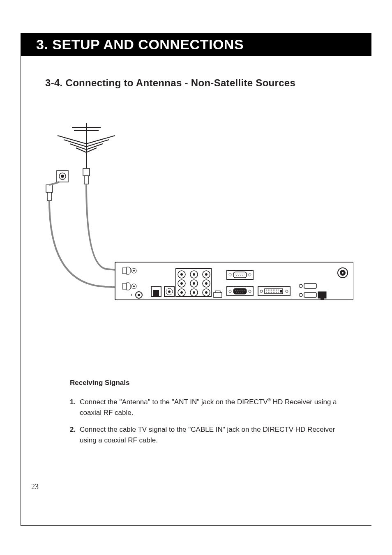 This screenshot has width=392, height=555. I want to click on step-text-pre: Connect the "Antenna" to the "ANT IN" ja…, so click(174, 402).